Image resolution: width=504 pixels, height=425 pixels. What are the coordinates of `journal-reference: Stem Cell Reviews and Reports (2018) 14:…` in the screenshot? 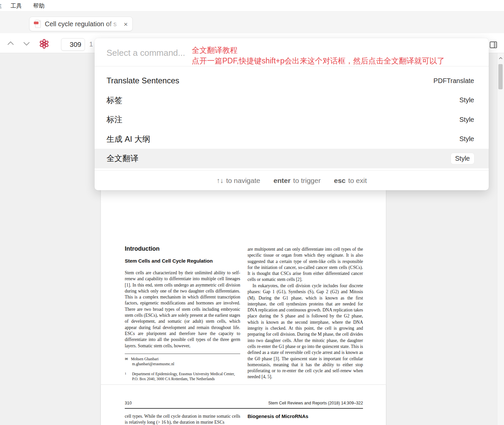 It's located at (305, 403).